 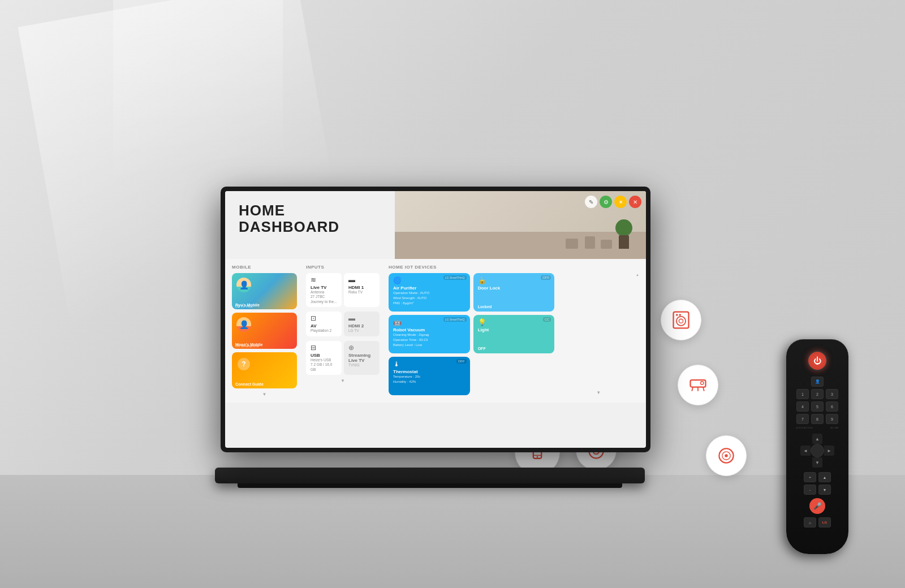 I want to click on num-2: 2, so click(x=817, y=394).